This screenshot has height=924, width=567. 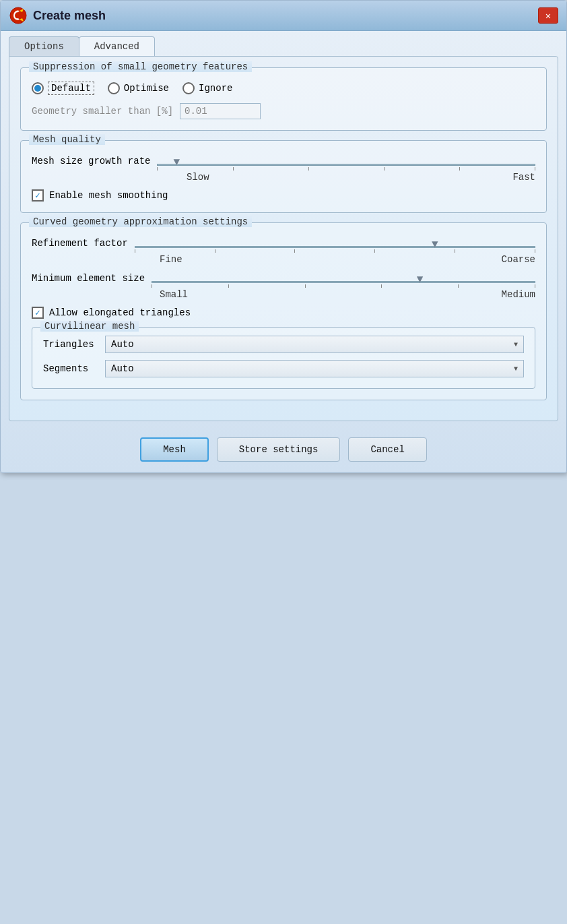 I want to click on smoothing-label: Enable mesh smoothing, so click(x=108, y=195).